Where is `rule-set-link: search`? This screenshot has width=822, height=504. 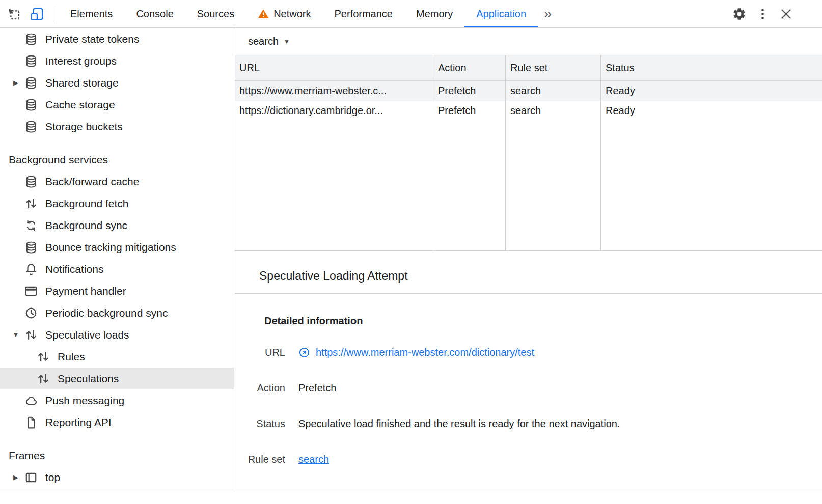 rule-set-link: search is located at coordinates (314, 459).